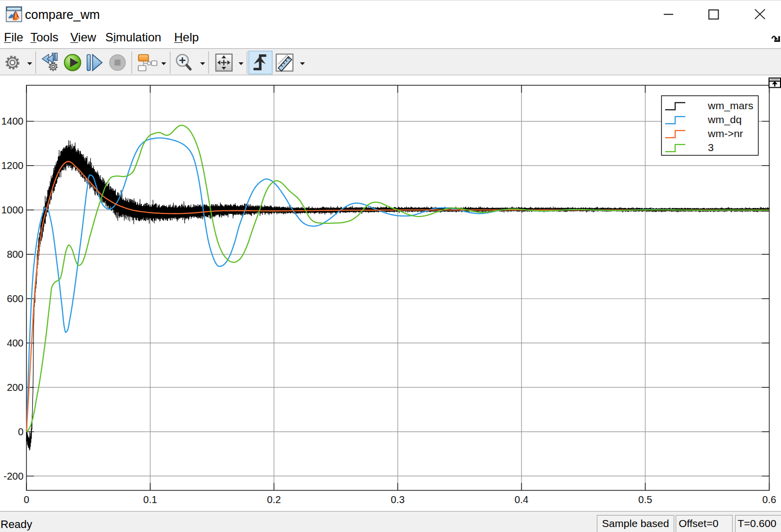 This screenshot has width=781, height=532. I want to click on svg-text: -200, so click(13, 476).